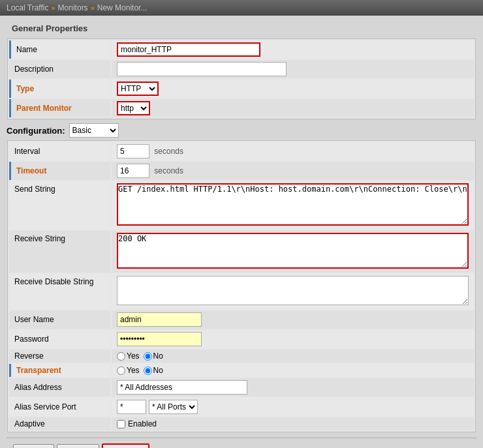 The width and height of the screenshot is (483, 448). Describe the element at coordinates (292, 320) in the screenshot. I see `username-value-cell` at that location.